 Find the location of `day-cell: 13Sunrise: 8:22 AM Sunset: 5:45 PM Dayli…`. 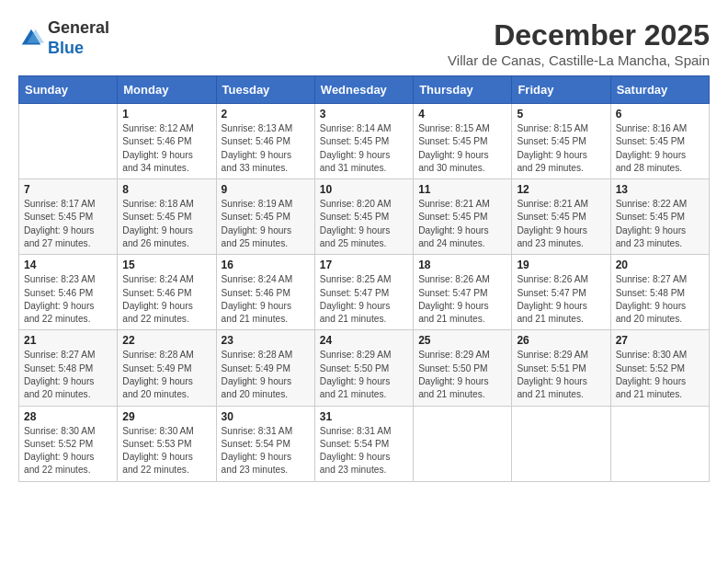

day-cell: 13Sunrise: 8:22 AM Sunset: 5:45 PM Dayli… is located at coordinates (660, 217).